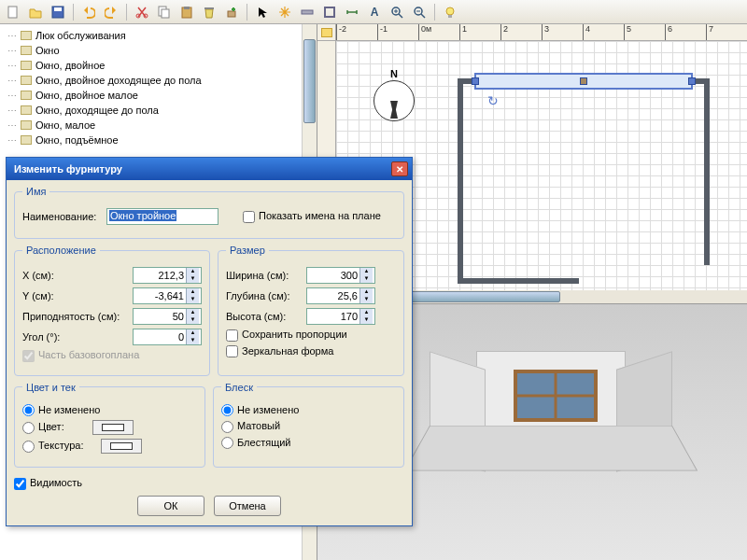 This screenshot has height=560, width=747. What do you see at coordinates (419, 12) in the screenshot?
I see `zoom-out-icon` at bounding box center [419, 12].